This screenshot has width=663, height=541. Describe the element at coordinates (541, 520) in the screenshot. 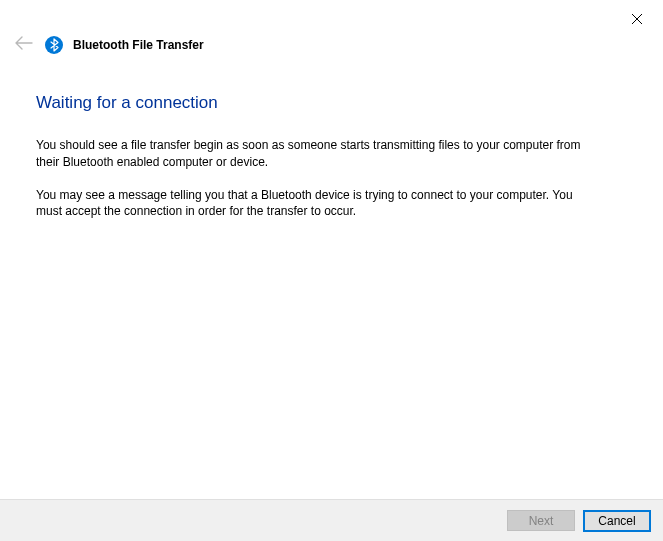

I see `next-button: Next` at that location.